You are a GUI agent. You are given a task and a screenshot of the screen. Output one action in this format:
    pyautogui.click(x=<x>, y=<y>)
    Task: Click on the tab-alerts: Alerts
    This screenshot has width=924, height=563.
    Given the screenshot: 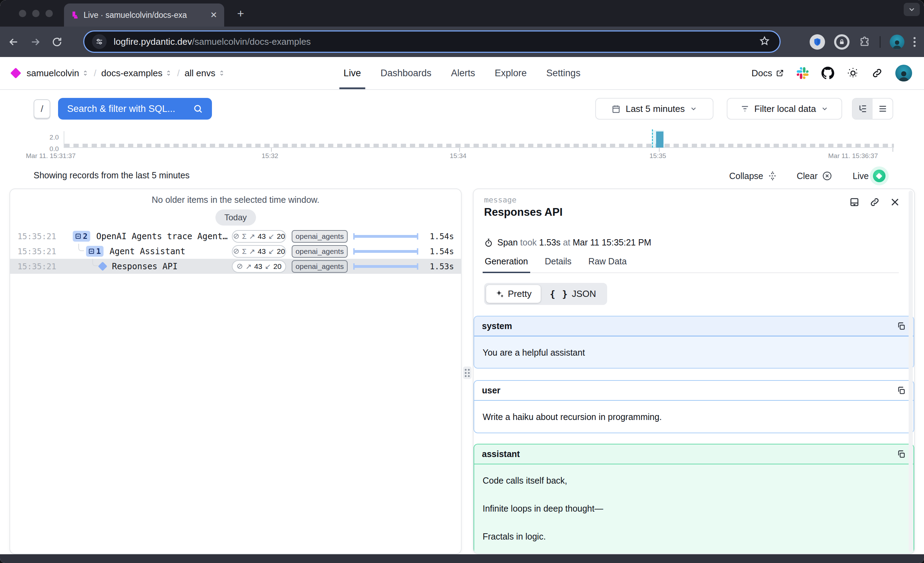 What is the action you would take?
    pyautogui.click(x=463, y=73)
    